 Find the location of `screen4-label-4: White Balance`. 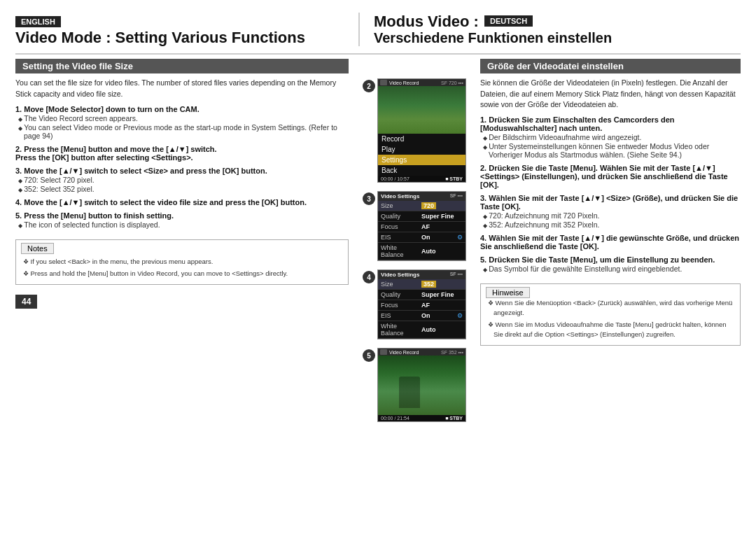

screen4-label-4: White Balance is located at coordinates (400, 330).